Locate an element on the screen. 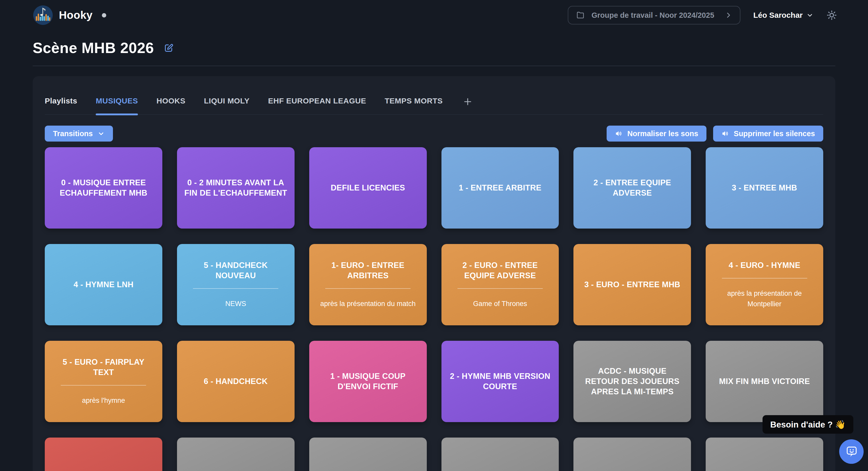  app-name: Hooky is located at coordinates (76, 15).